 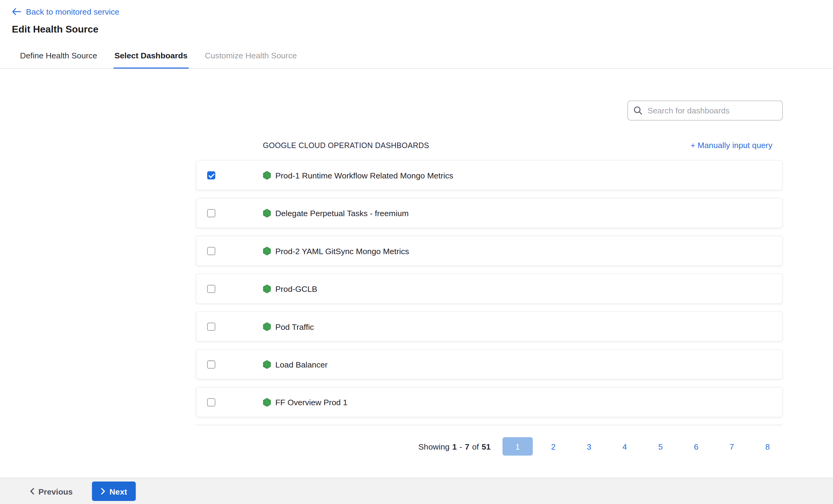 I want to click on previous-label: Previous, so click(x=55, y=491).